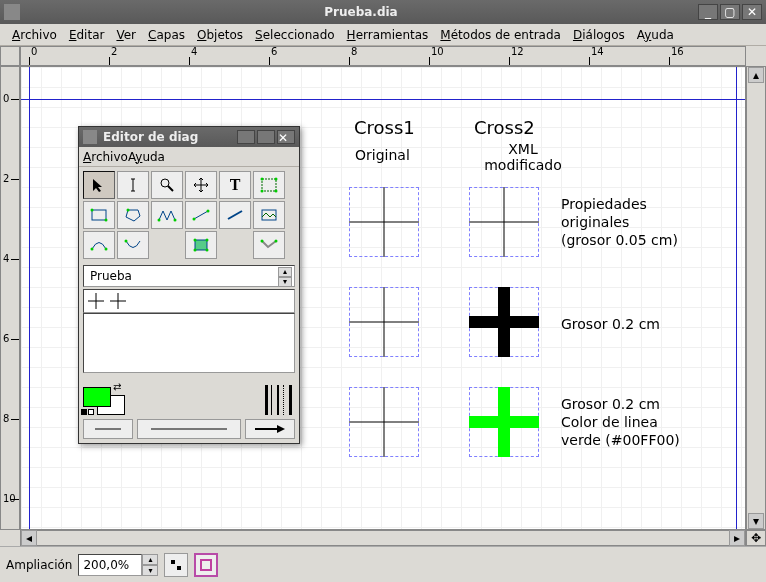 Image resolution: width=766 pixels, height=582 pixels. What do you see at coordinates (500, 35) in the screenshot?
I see `menu-metodos: Métodos de entrada` at bounding box center [500, 35].